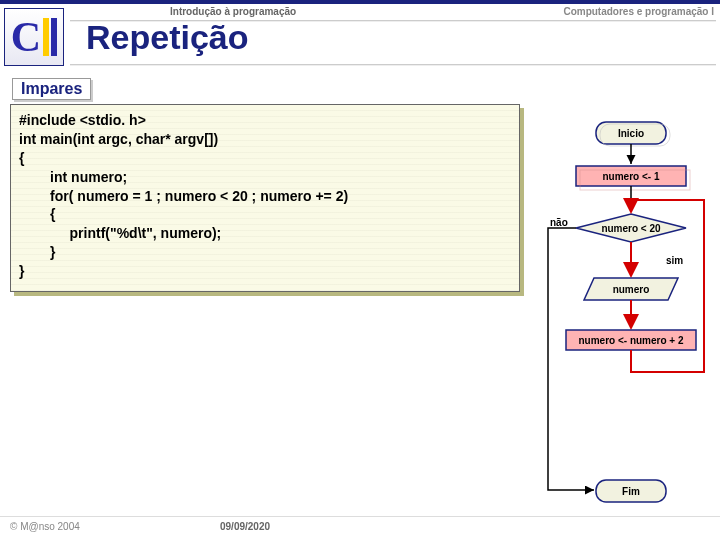 The image size is (720, 540). I want to click on footer-copyright: © M@nso 2004, so click(45, 526).